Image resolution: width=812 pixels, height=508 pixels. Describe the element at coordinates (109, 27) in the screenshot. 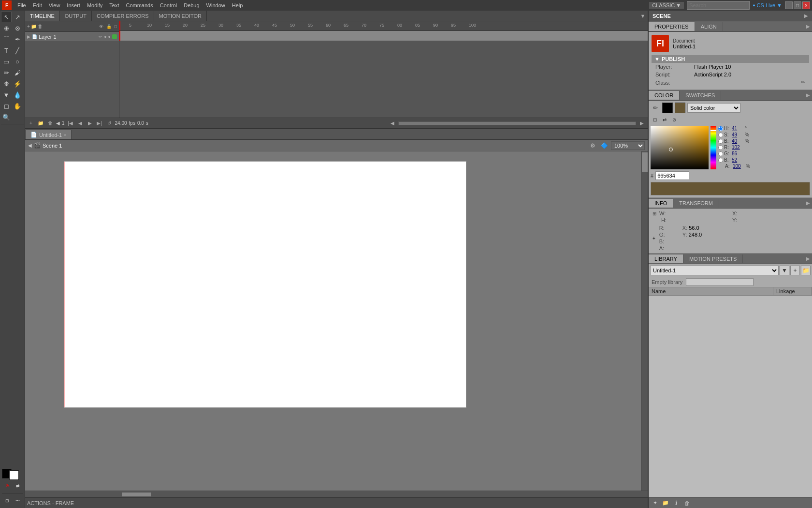

I see `layer-lock-icon: 🔒` at that location.